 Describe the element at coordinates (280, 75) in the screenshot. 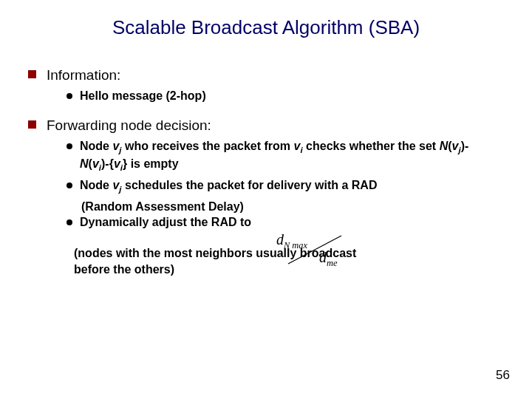

I see `bullet-level1: Information:` at that location.